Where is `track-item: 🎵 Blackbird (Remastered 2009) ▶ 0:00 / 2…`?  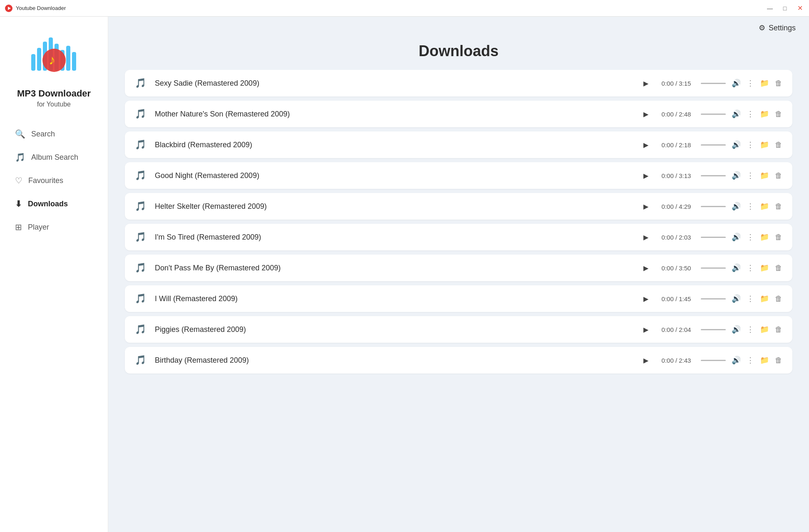
track-item: 🎵 Blackbird (Remastered 2009) ▶ 0:00 / 2… is located at coordinates (459, 145).